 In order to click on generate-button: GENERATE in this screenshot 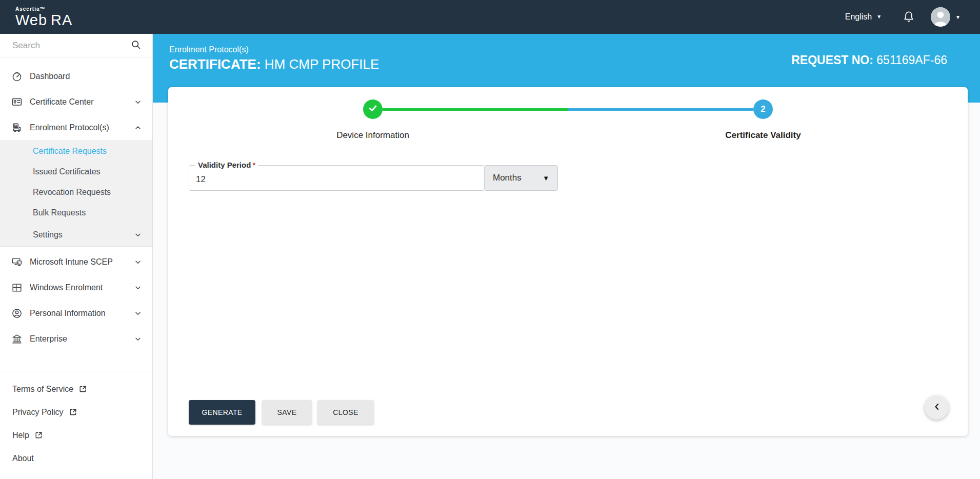, I will do `click(222, 412)`.